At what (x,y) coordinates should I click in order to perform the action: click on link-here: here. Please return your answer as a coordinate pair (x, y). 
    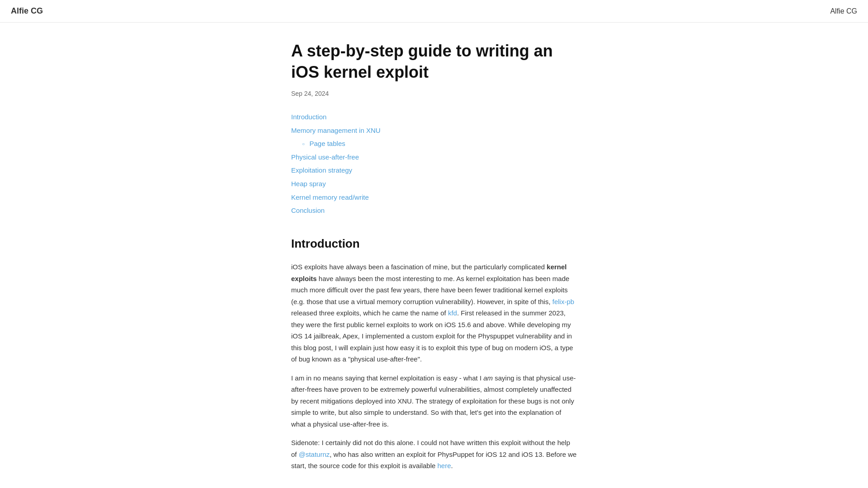
    Looking at the image, I should click on (444, 465).